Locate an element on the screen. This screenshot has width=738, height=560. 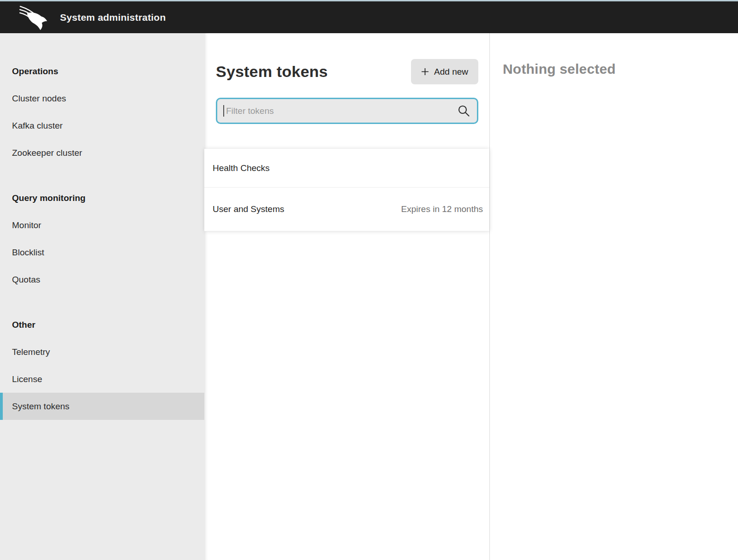
sidebar-item-system-tokens: System tokens is located at coordinates (102, 407).